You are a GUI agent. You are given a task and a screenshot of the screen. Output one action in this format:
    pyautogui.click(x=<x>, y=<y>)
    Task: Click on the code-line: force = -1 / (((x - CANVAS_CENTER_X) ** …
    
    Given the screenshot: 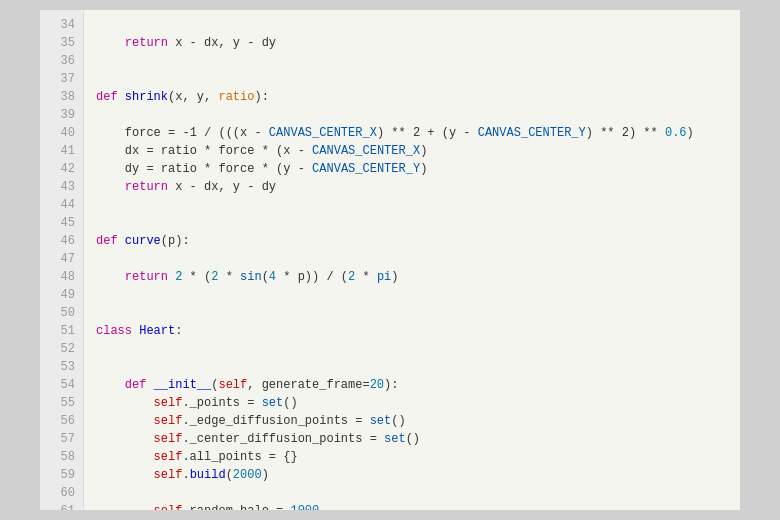 What is the action you would take?
    pyautogui.click(x=418, y=133)
    